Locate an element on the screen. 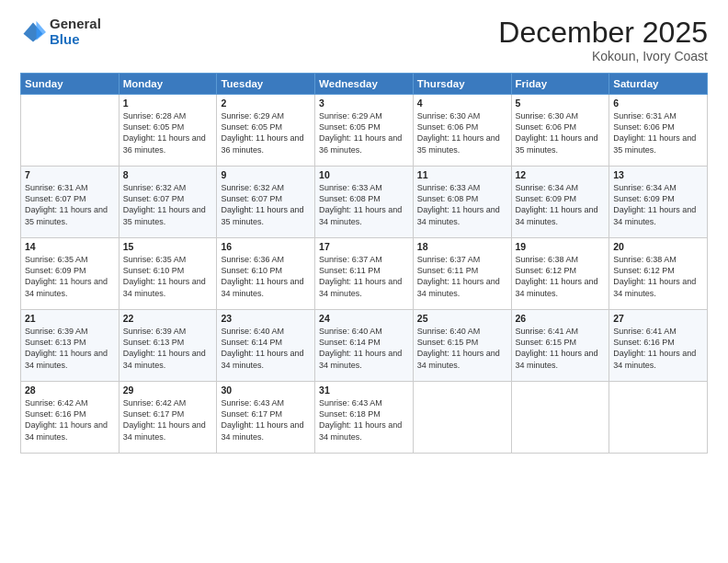 This screenshot has height=563, width=728. day-info: Sunrise: 6:36 AMSunset: 6:10 PMDaylight:… is located at coordinates (266, 276).